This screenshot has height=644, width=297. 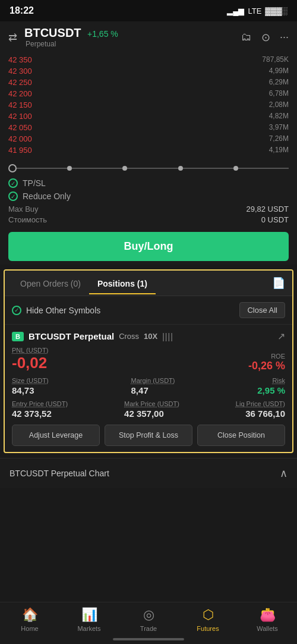 What do you see at coordinates (284, 473) in the screenshot?
I see `chart-chevron-icon: ∧` at bounding box center [284, 473].